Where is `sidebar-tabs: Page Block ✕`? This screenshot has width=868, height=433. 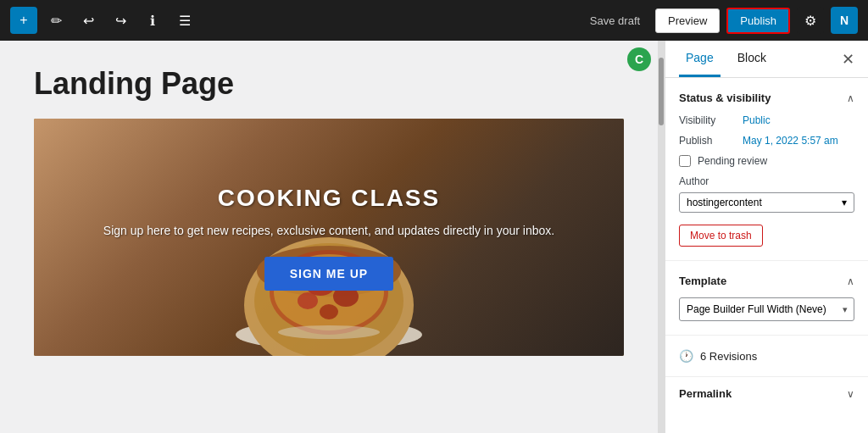 sidebar-tabs: Page Block ✕ is located at coordinates (766, 59).